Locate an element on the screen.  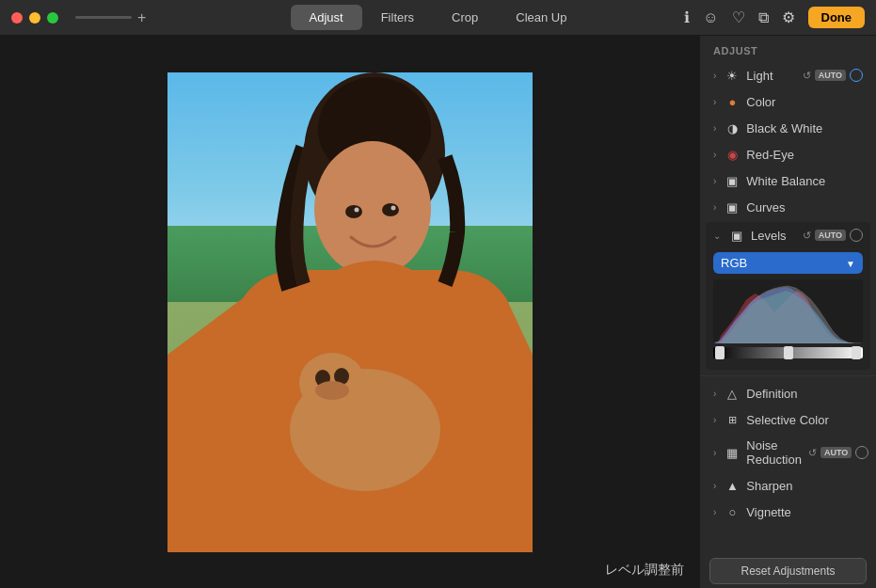
curves-icon: ▣ is located at coordinates (732, 207).